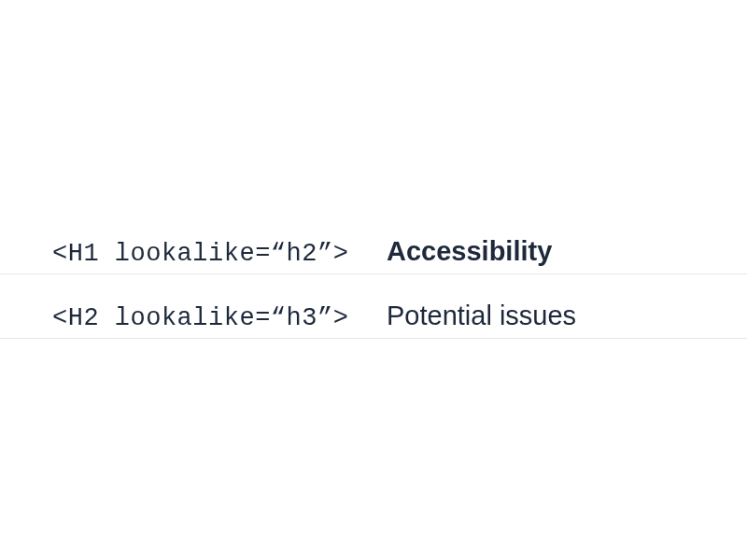  What do you see at coordinates (219, 254) in the screenshot?
I see `code-label-h1: <H1 lookalike=“h2”>` at bounding box center [219, 254].